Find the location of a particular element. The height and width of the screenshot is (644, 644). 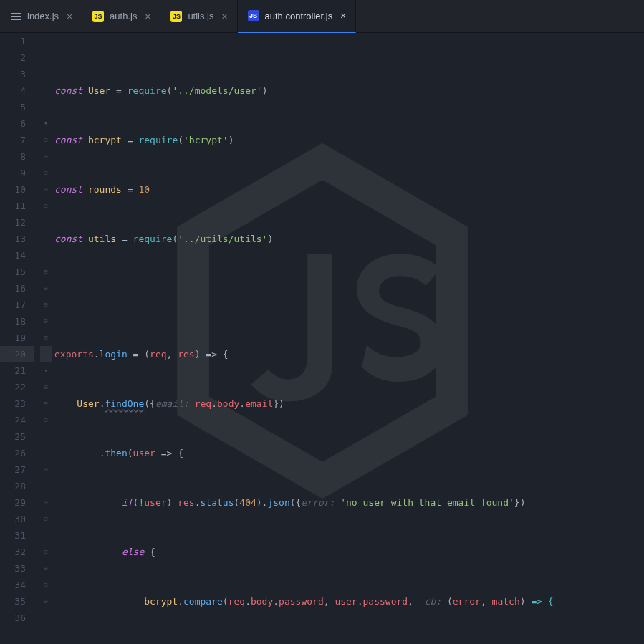

line-number: 34 is located at coordinates (17, 585).